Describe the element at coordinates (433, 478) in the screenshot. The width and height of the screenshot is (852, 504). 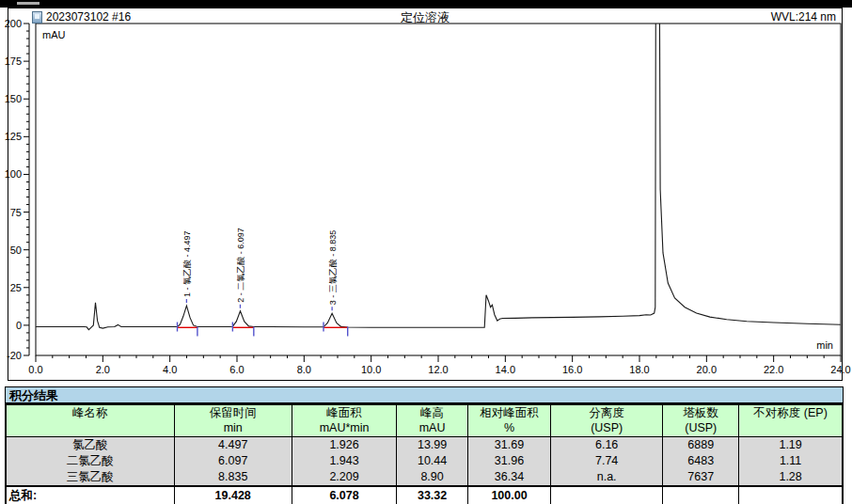
I see `result-cell: 8.90` at that location.